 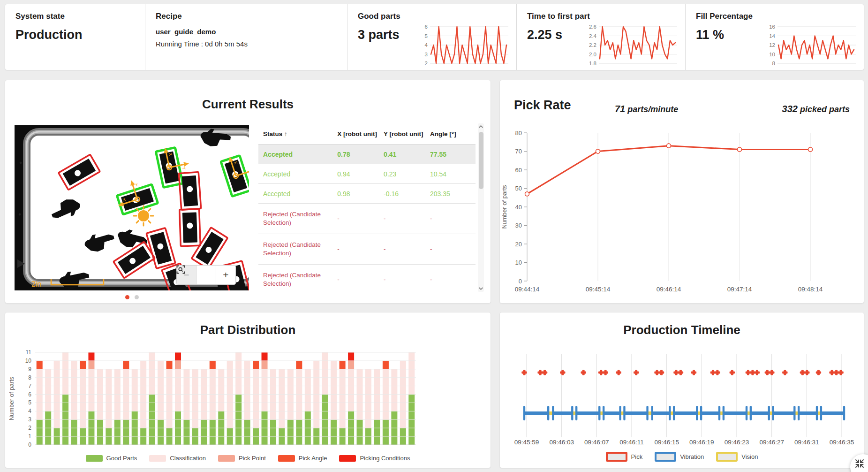 What do you see at coordinates (426, 54) in the screenshot?
I see `svg-text: 3` at bounding box center [426, 54].